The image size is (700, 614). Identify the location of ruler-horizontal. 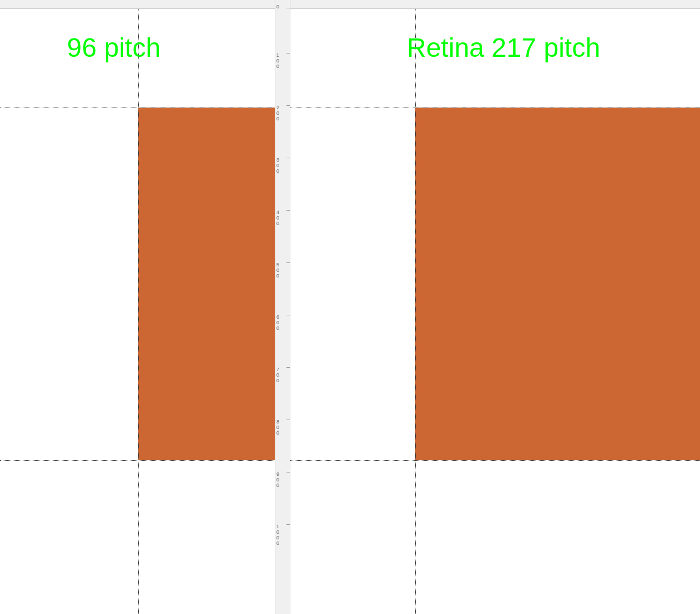
(350, 4).